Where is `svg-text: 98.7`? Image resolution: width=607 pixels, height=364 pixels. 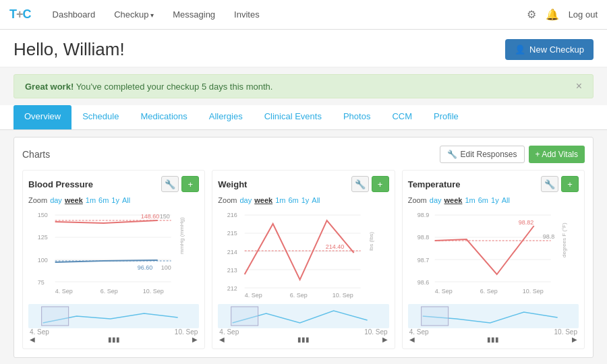
svg-text: 98.7 is located at coordinates (423, 260).